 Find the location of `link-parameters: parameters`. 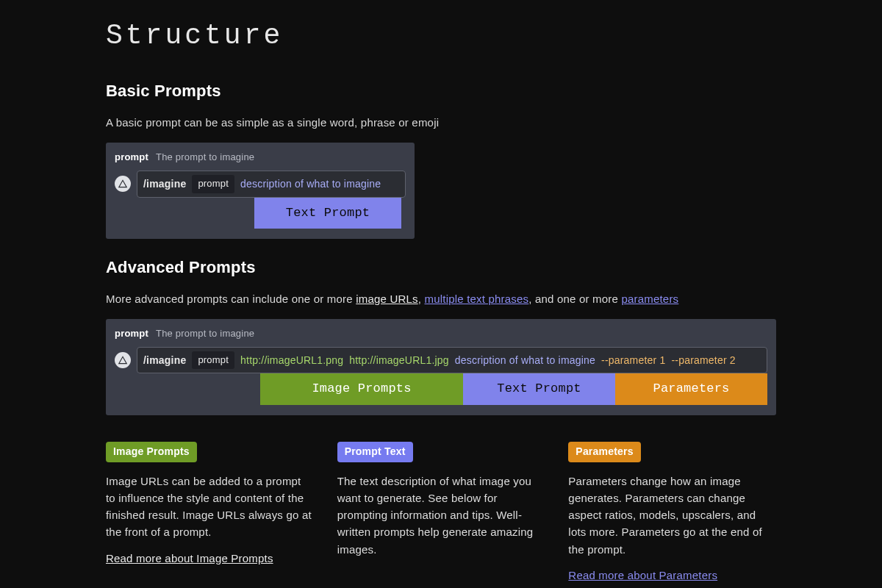

link-parameters: parameters is located at coordinates (650, 298).